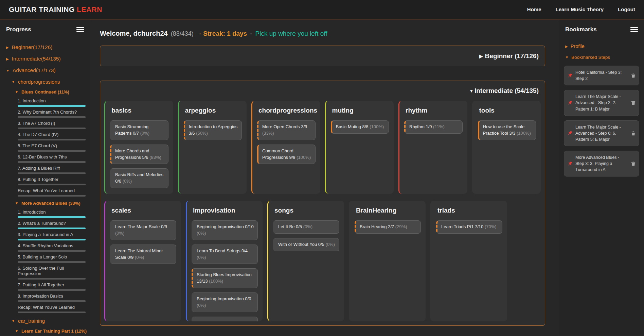 The image size is (644, 336). What do you see at coordinates (287, 111) in the screenshot?
I see `category-title: chordprogressions` at bounding box center [287, 111].